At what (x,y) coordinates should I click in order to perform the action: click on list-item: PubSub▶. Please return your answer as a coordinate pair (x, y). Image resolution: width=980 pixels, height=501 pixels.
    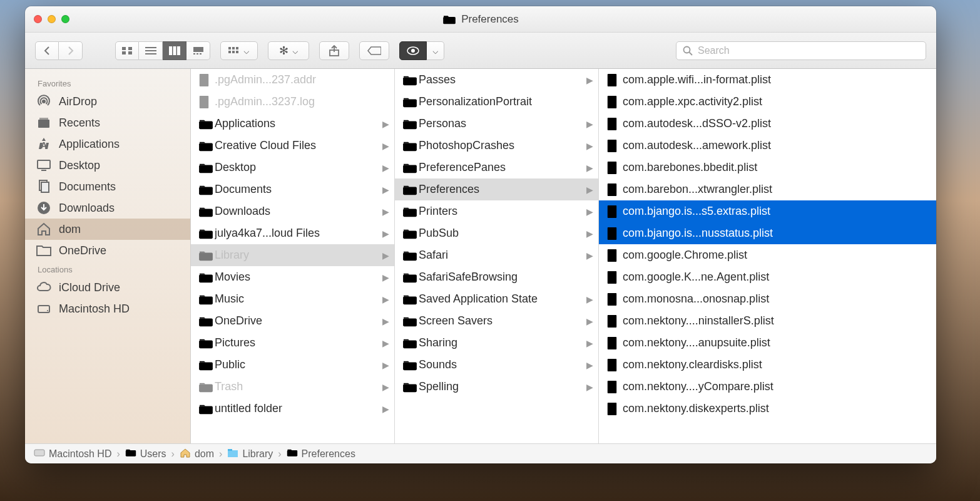
    Looking at the image, I should click on (497, 233).